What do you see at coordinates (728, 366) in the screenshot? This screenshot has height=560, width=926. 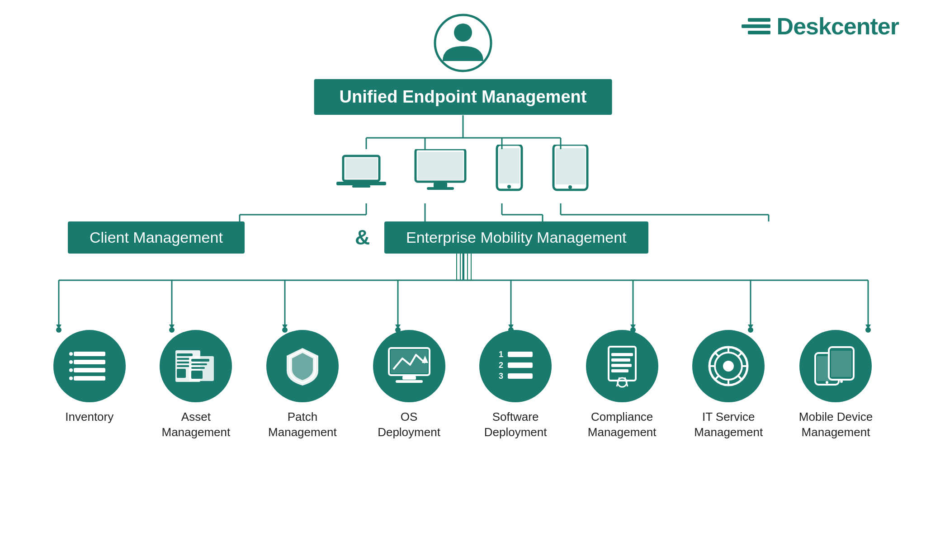 I see `itsm-circle` at bounding box center [728, 366].